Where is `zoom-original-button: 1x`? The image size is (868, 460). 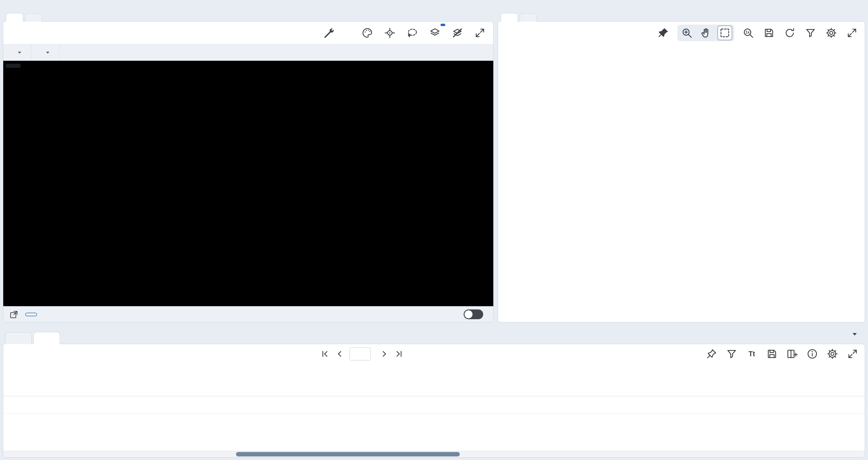 zoom-original-button: 1x is located at coordinates (748, 33).